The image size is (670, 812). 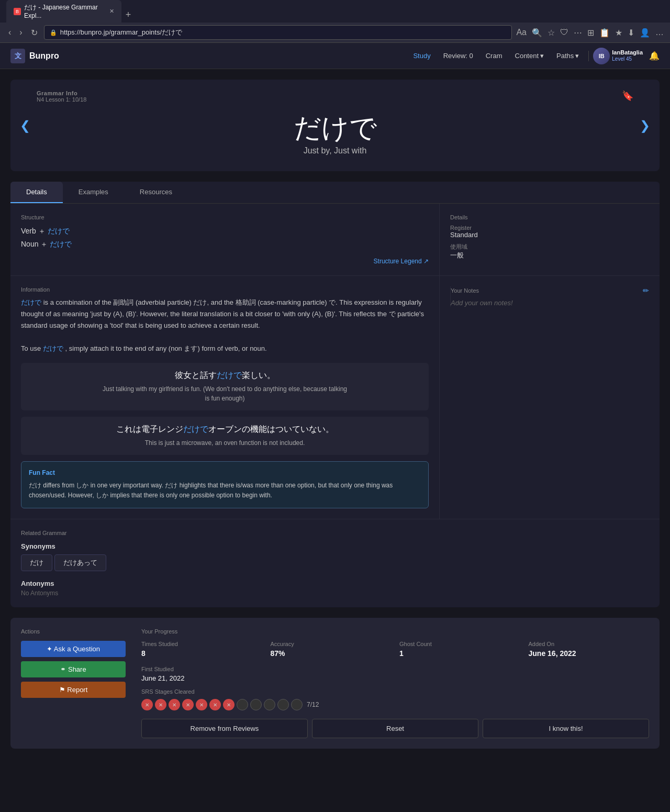 What do you see at coordinates (335, 193) in the screenshot?
I see `tabs-bar: Details Examples Resources` at bounding box center [335, 193].